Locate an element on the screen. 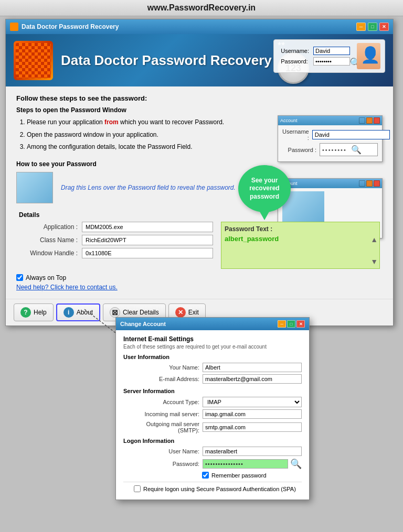  popup-row-username: User Name: is located at coordinates (213, 451).